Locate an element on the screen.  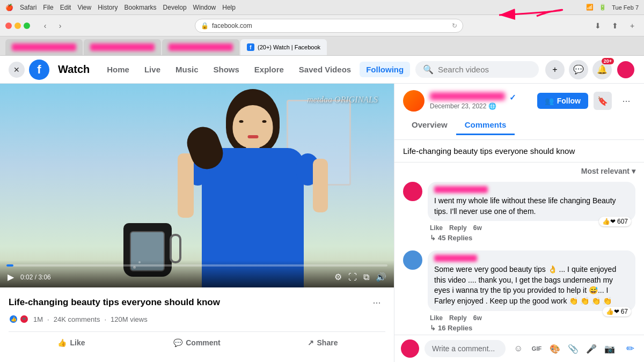
safari-menu: Safari is located at coordinates (28, 8).